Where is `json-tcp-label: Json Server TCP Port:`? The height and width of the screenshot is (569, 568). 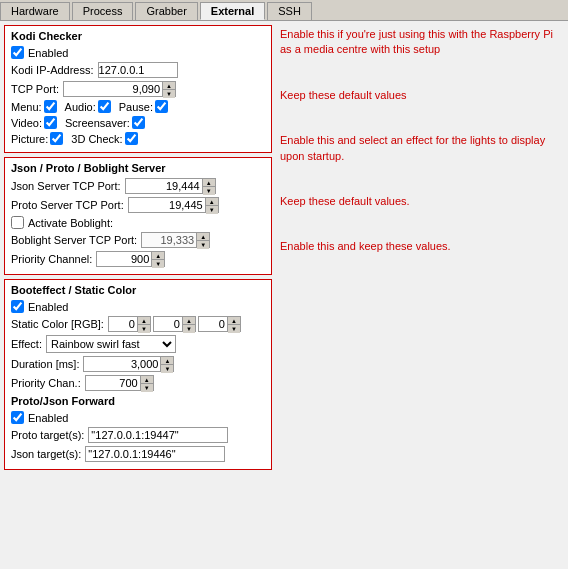
json-tcp-label: Json Server TCP Port: is located at coordinates (66, 186).